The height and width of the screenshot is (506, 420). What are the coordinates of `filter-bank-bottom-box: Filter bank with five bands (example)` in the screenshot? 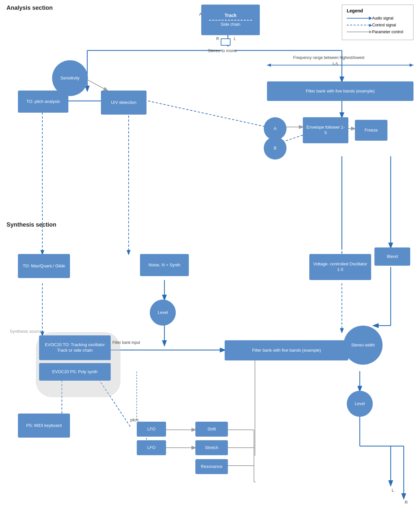 It's located at (287, 350).